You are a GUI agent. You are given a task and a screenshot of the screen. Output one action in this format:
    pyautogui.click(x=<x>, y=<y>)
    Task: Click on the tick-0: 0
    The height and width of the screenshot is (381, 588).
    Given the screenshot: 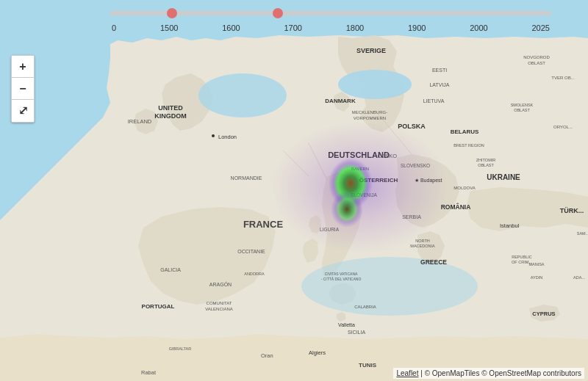 What is the action you would take?
    pyautogui.click(x=114, y=28)
    